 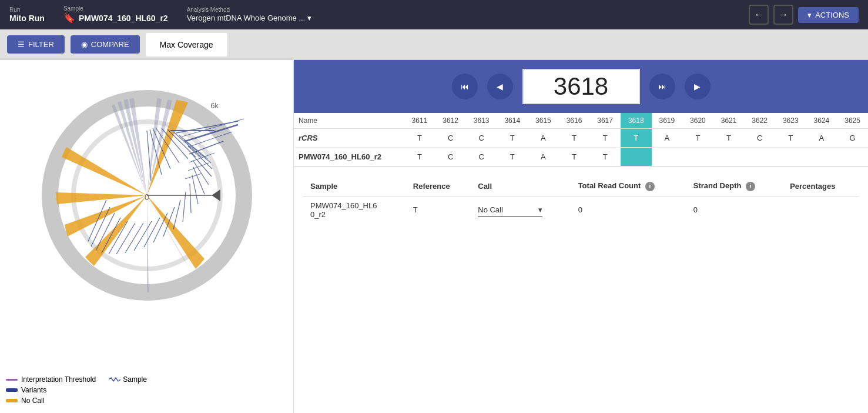 What do you see at coordinates (438, 186) in the screenshot?
I see `details-col-reference: Reference` at bounding box center [438, 186].